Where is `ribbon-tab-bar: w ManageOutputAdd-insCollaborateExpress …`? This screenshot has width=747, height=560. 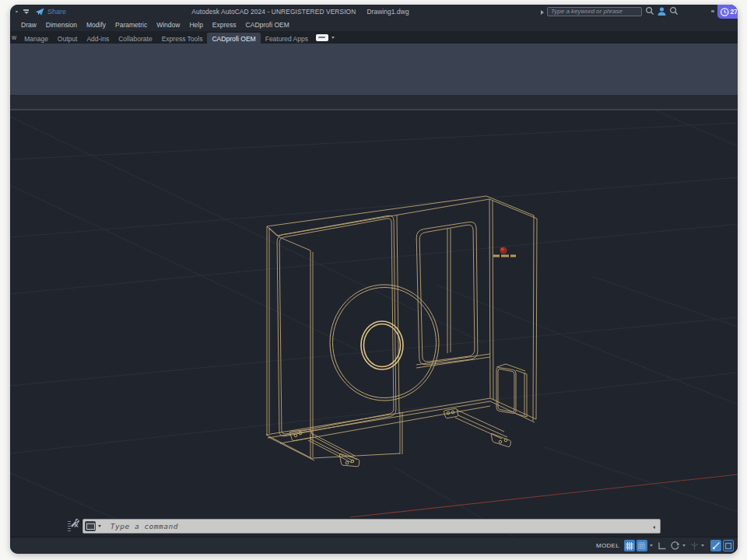
ribbon-tab-bar: w ManageOutputAdd-insCollaborateExpress … is located at coordinates (374, 37).